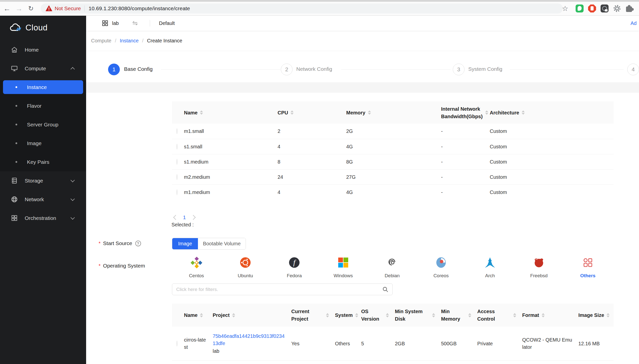 Image resolution: width=639 pixels, height=364 pixels. Describe the element at coordinates (393, 146) in the screenshot. I see `flavor-row: s1.small 4 4G - Custom` at that location.